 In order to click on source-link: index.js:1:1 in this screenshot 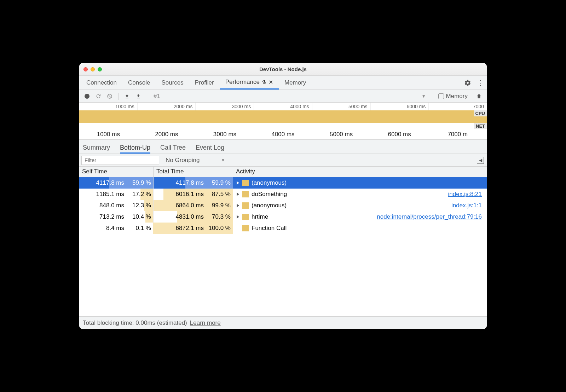, I will do `click(467, 206)`.